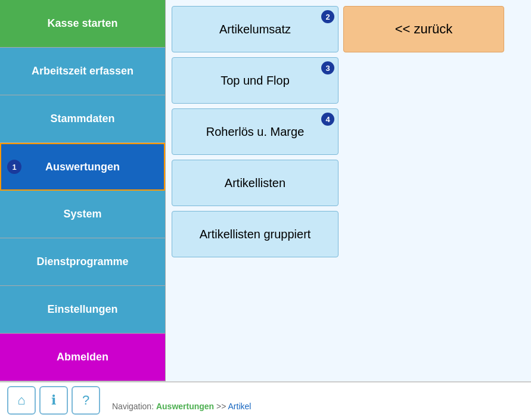 Image resolution: width=531 pixels, height=420 pixels. Describe the element at coordinates (21, 400) in the screenshot. I see `home-button: ⌂` at that location.